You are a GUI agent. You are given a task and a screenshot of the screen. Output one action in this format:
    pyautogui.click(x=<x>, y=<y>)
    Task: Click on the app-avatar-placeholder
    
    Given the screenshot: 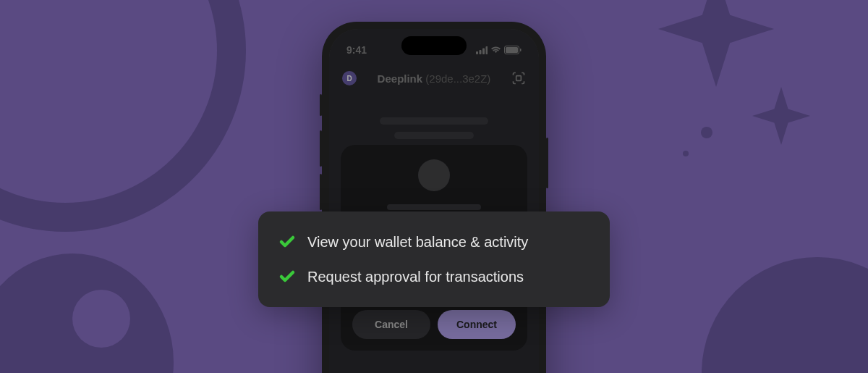 What is the action you would take?
    pyautogui.click(x=434, y=175)
    